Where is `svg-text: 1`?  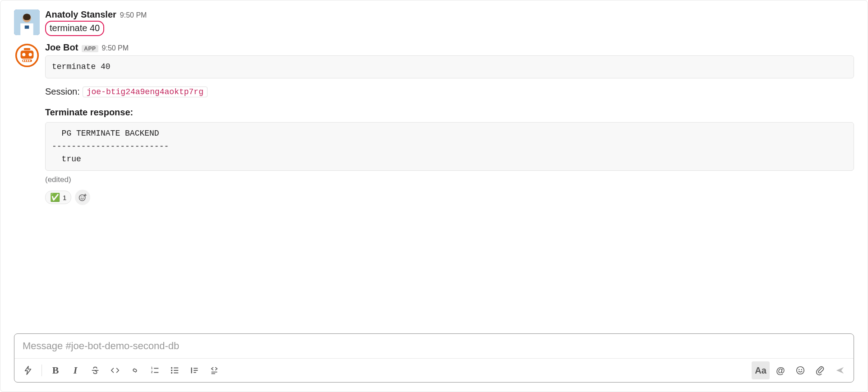
svg-text: 1 is located at coordinates (152, 368).